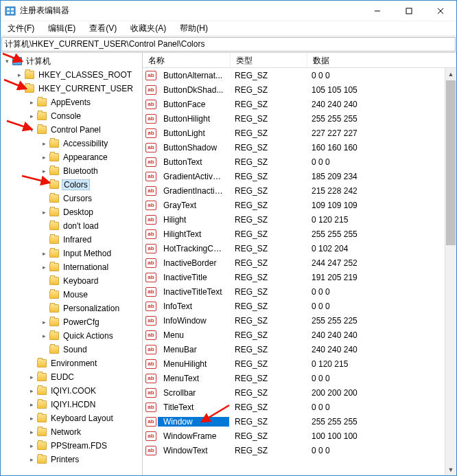 The width and height of the screenshot is (457, 476). What do you see at coordinates (194, 350) in the screenshot?
I see `value-name: MenuBar` at bounding box center [194, 350].